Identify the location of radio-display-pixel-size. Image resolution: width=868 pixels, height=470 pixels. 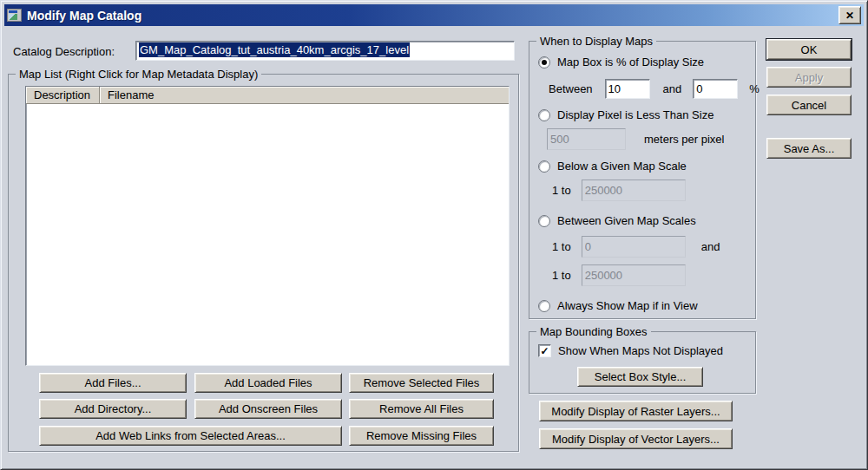
(544, 115).